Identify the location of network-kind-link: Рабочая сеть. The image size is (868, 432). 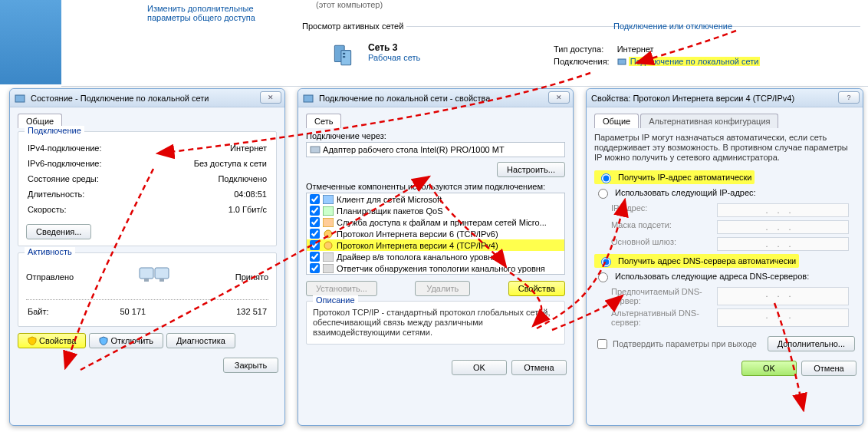
(394, 58).